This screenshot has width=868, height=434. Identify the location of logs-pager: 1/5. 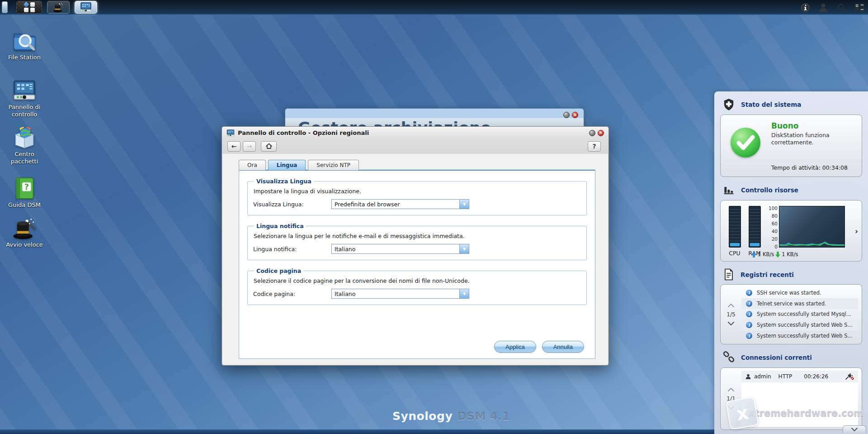
(731, 314).